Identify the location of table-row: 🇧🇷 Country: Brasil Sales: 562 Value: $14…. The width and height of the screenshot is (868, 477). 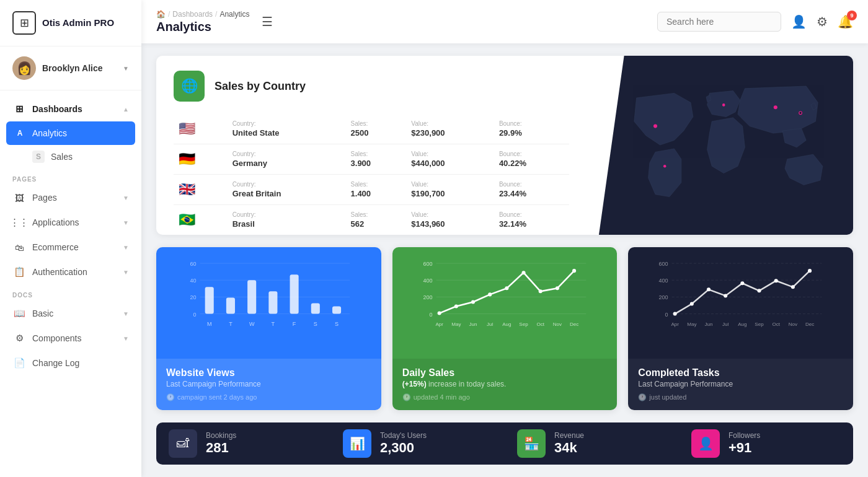
(371, 220).